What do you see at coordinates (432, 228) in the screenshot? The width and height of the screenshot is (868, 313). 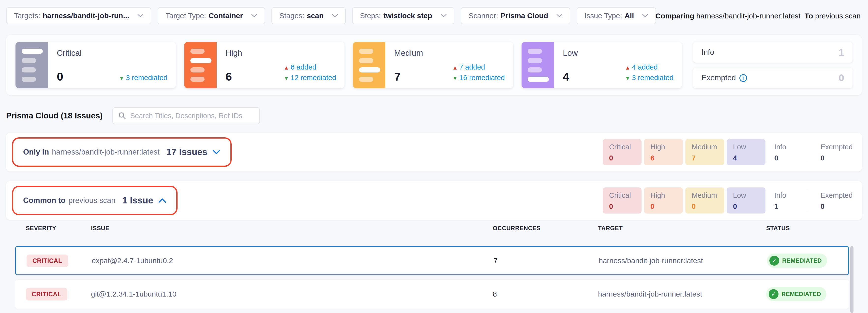 I see `issues-table-header: SEVERITY ISSUE OCCURRENCES TARGET STATUS` at bounding box center [432, 228].